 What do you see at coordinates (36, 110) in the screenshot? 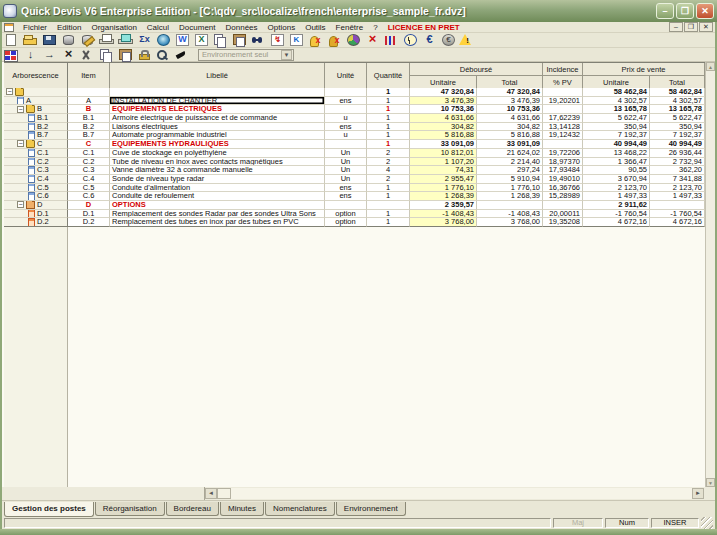
I see `tree-cell: − B` at bounding box center [36, 110].